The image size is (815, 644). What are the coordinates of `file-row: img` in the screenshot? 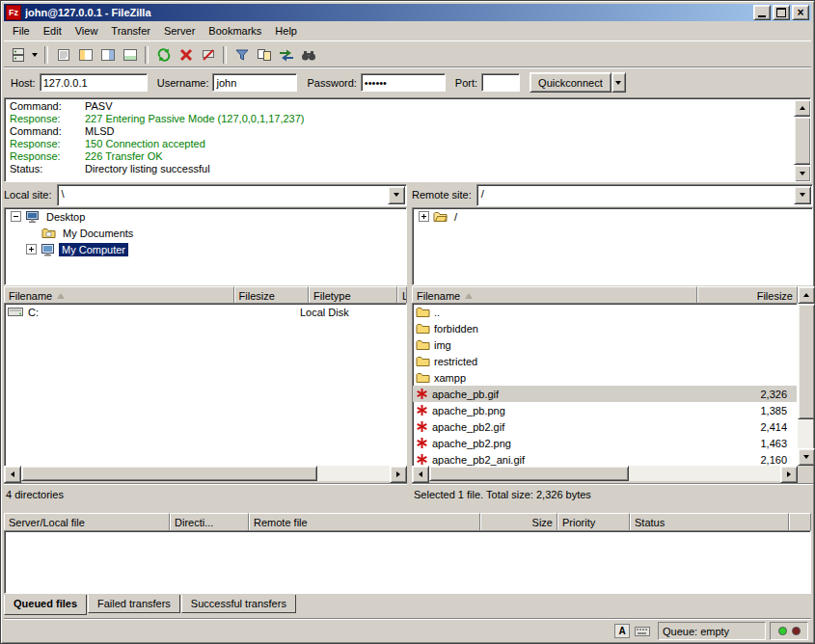 It's located at (605, 345).